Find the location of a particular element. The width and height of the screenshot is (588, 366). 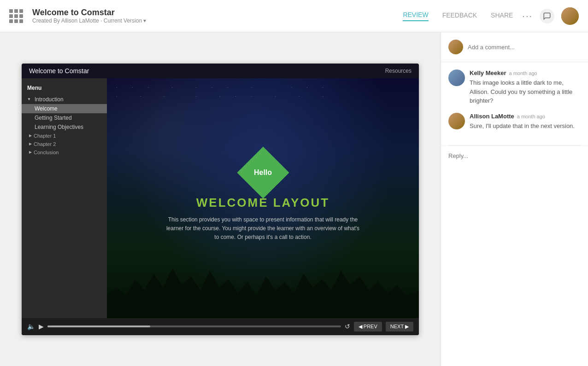

comment-thread: Kelly Meeker a month ago This image look… is located at coordinates (514, 104).